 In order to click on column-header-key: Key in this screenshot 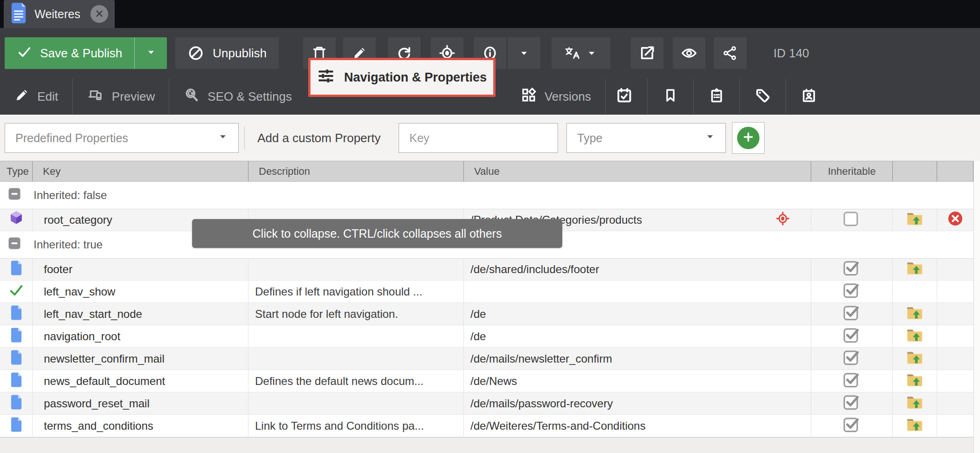, I will do `click(141, 172)`.